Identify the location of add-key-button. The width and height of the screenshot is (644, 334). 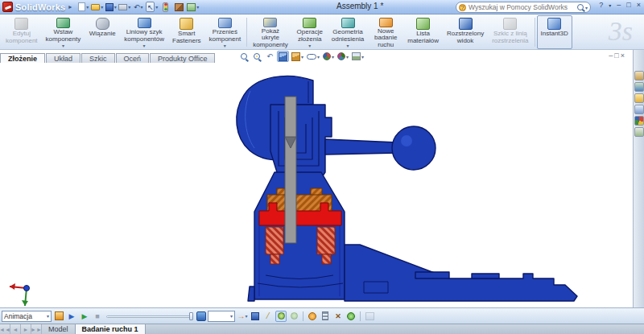
(294, 316).